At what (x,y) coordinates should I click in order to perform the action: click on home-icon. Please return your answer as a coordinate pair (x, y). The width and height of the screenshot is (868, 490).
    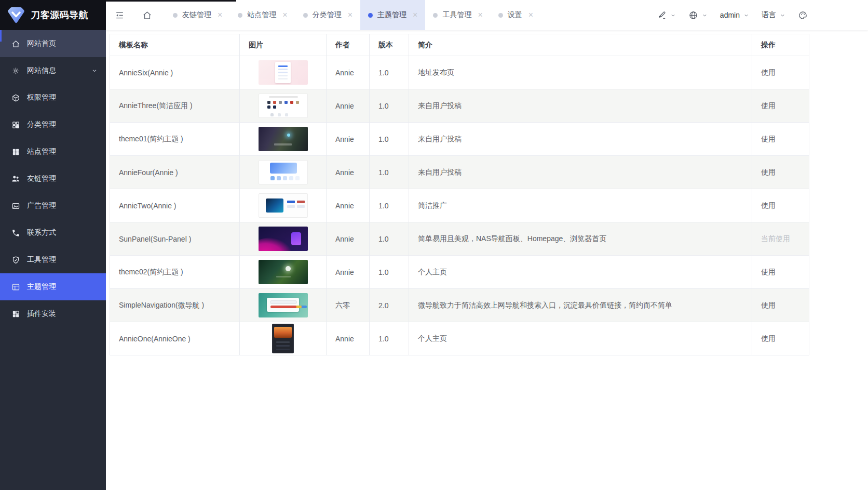
    Looking at the image, I should click on (147, 15).